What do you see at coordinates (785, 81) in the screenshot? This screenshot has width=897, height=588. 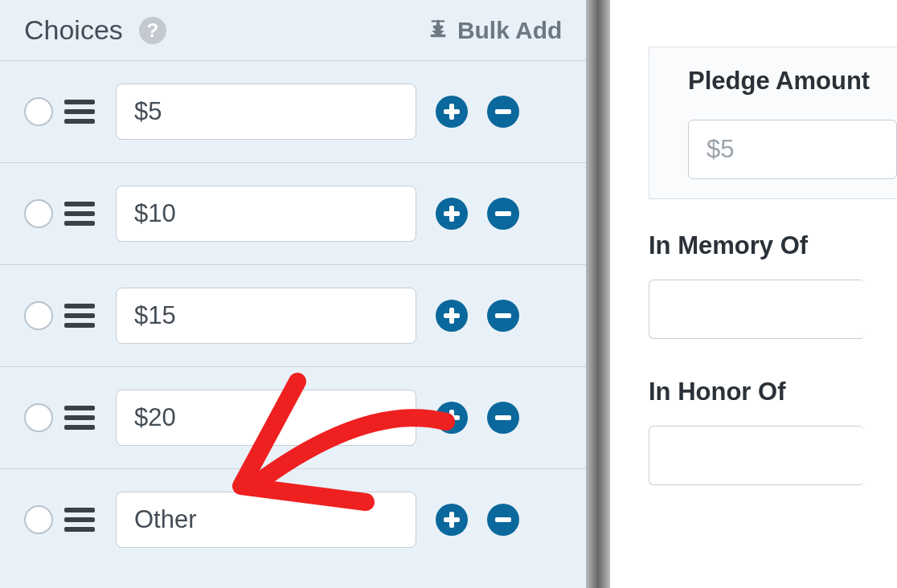 I see `pledge-amount-label: Pledge Amount` at bounding box center [785, 81].